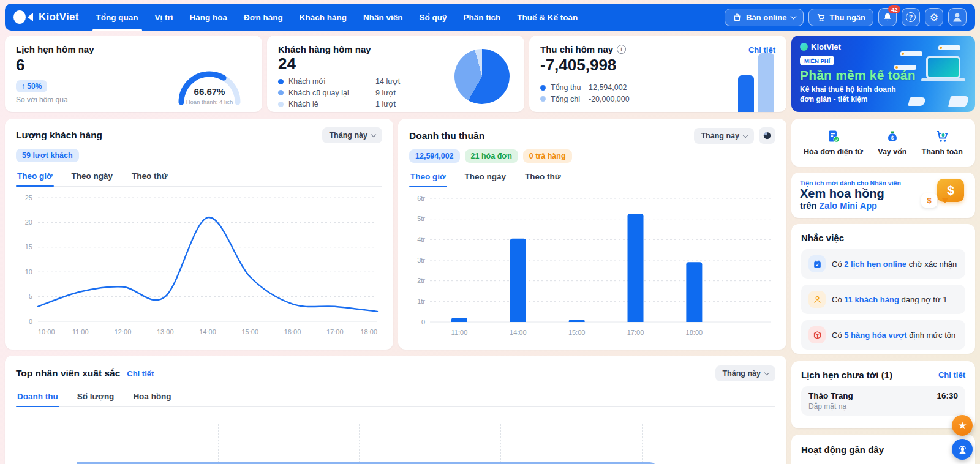 The height and width of the screenshot is (464, 980). I want to click on calendar-icon, so click(817, 264).